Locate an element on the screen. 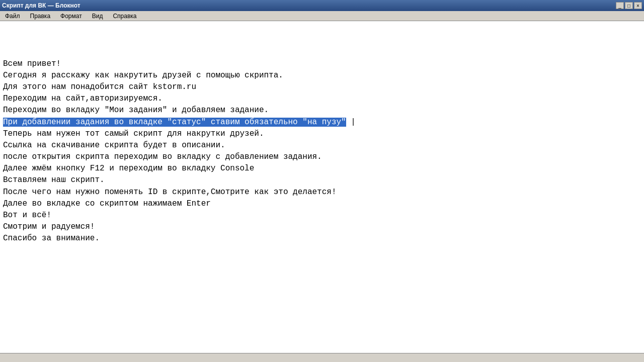 The height and width of the screenshot is (362, 644). text-line: Переходим во вкладку "Мои задания" и доб… is located at coordinates (322, 111).